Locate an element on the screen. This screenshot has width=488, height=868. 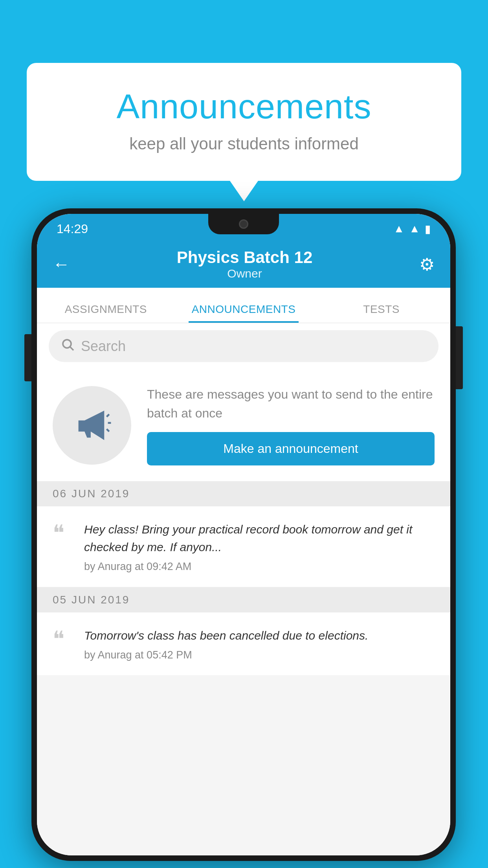
speech-bubble: Announcements keep all your students inf… is located at coordinates (244, 122).